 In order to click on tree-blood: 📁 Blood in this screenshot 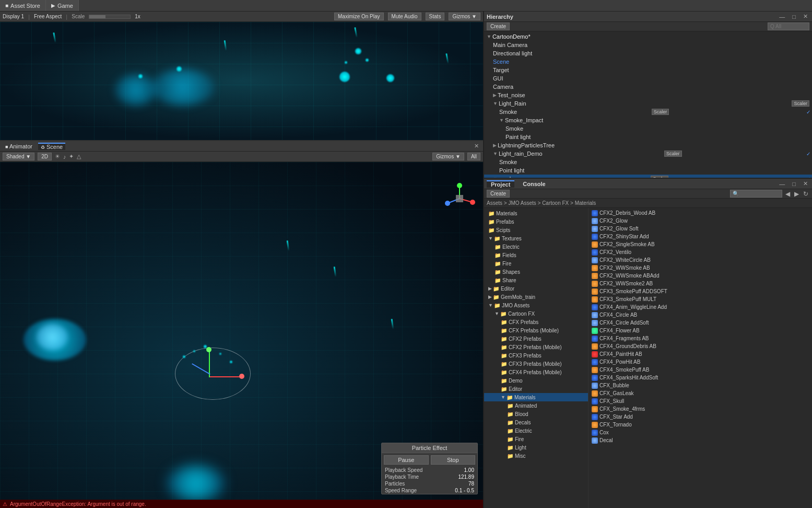, I will do `click(536, 414)`.